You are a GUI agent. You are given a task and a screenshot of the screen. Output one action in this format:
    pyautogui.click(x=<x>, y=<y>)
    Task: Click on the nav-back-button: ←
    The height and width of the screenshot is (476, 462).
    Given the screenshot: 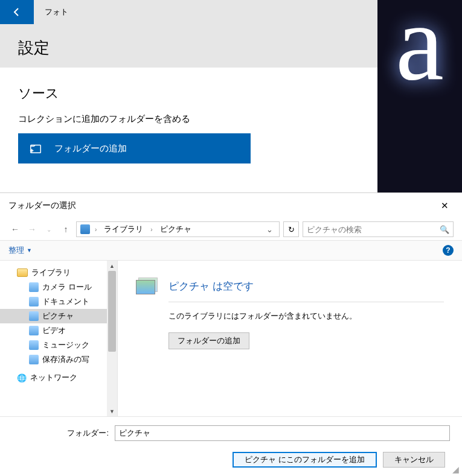 What is the action you would take?
    pyautogui.click(x=15, y=229)
    